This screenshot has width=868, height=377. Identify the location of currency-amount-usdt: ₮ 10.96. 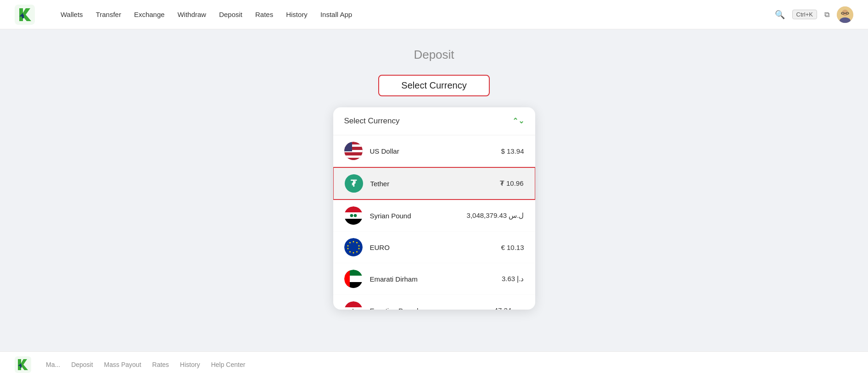
(512, 183).